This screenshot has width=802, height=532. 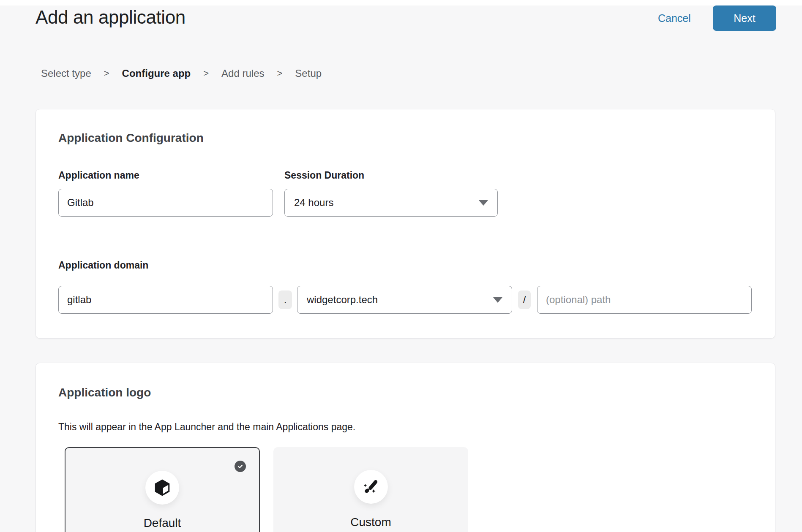 I want to click on application-logo-description: This will appear in the App Launcher and…, so click(x=207, y=427).